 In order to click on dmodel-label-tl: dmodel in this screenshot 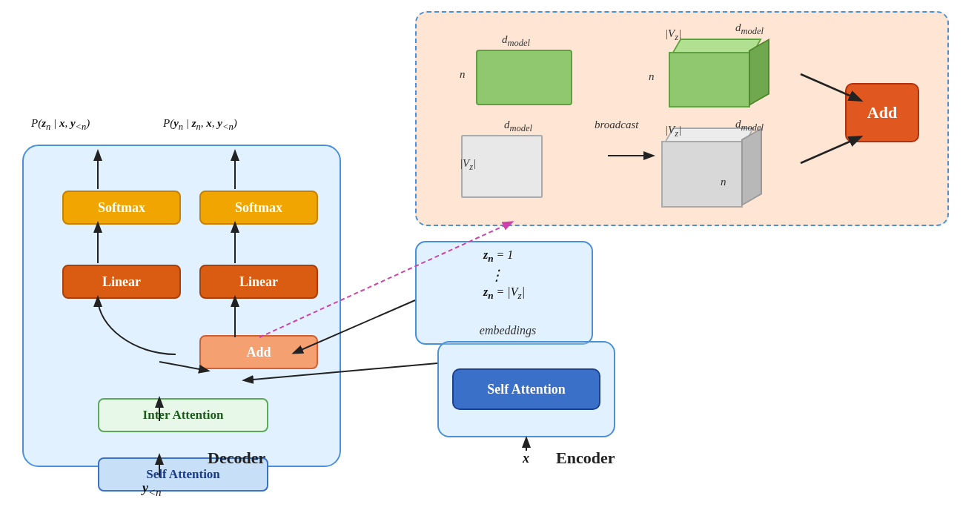, I will do `click(516, 42)`.